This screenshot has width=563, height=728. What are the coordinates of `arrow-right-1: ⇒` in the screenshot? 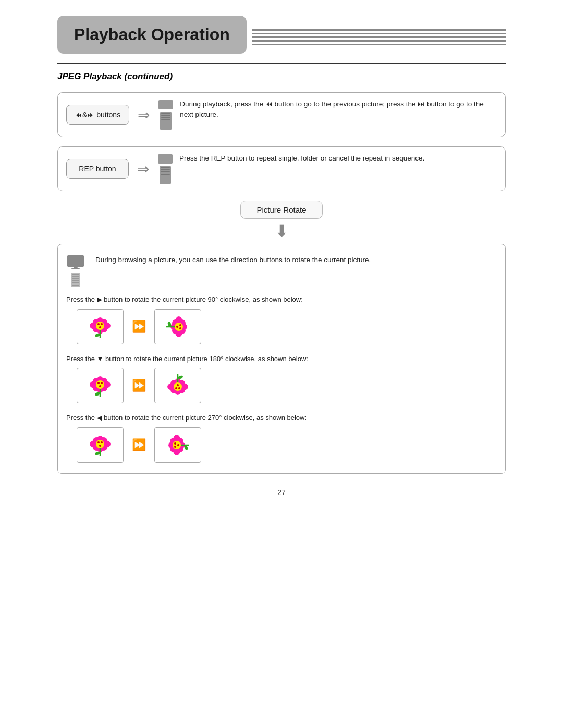 It's located at (144, 115).